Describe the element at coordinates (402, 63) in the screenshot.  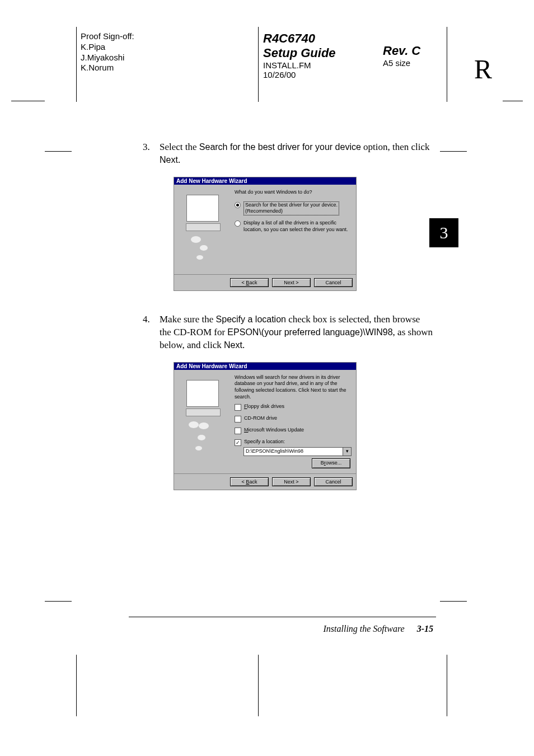
I see `doc-size: A5 size` at that location.